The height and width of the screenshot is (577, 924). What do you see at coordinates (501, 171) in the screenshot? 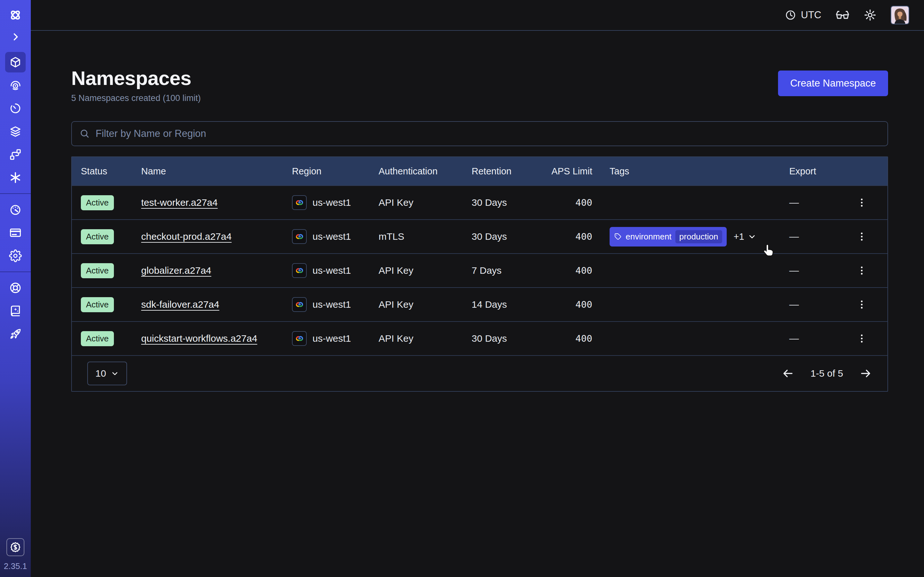
I see `header-retention: Retention` at bounding box center [501, 171].